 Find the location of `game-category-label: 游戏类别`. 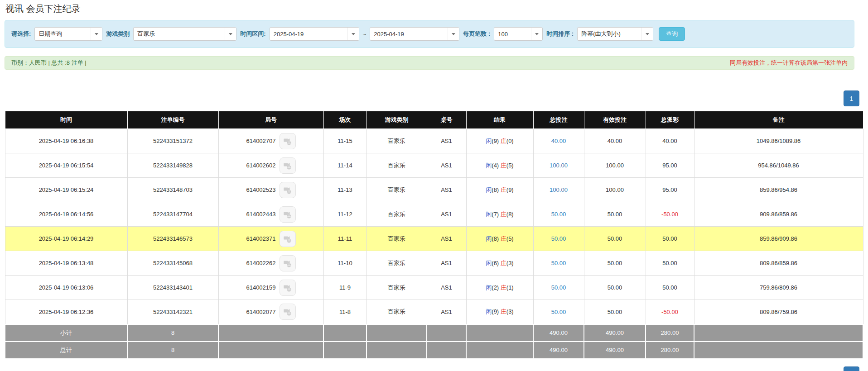

game-category-label: 游戏类别 is located at coordinates (118, 34).